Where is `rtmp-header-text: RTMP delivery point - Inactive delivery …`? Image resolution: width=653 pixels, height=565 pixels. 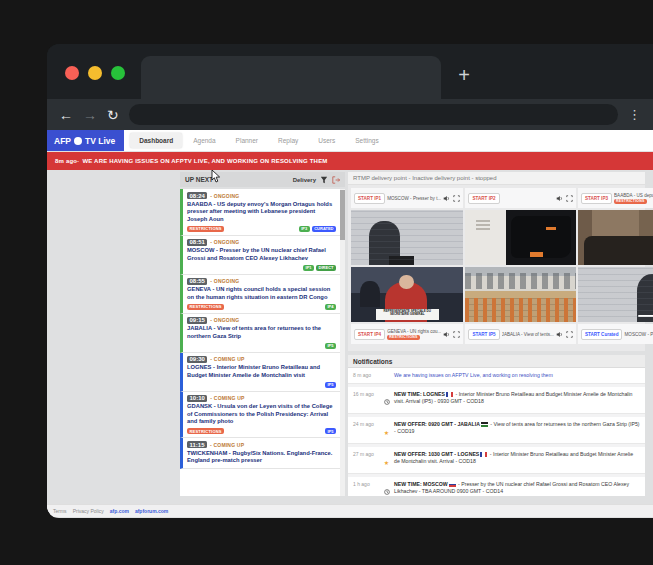 rtmp-header-text: RTMP delivery point - Inactive delivery … is located at coordinates (425, 178).